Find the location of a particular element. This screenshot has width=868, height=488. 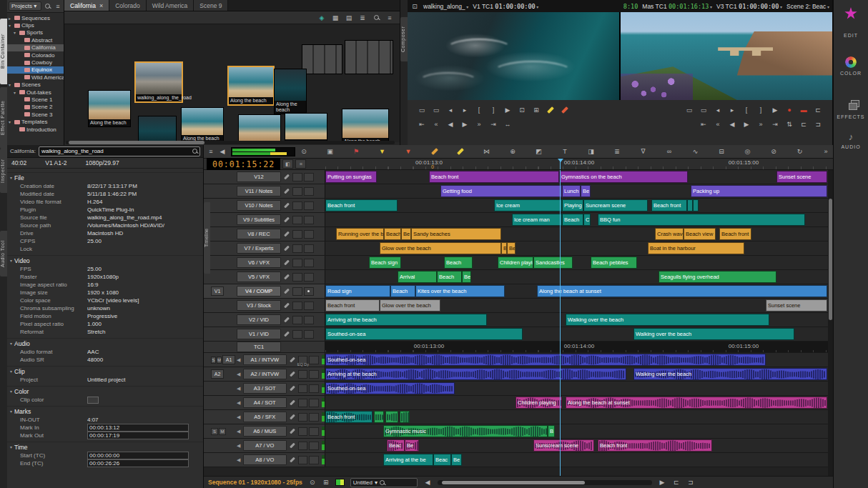

solo-button: S is located at coordinates (214, 432).